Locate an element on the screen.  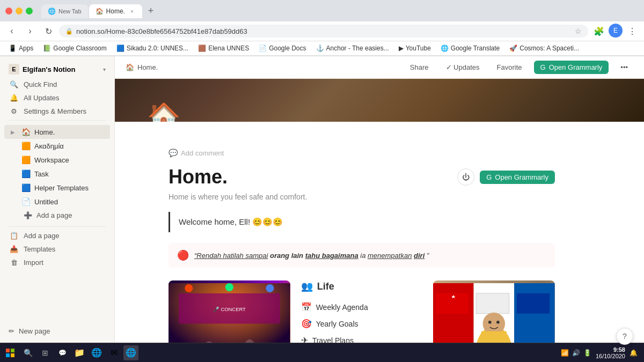
volume-icon: 🔊 is located at coordinates (576, 353).